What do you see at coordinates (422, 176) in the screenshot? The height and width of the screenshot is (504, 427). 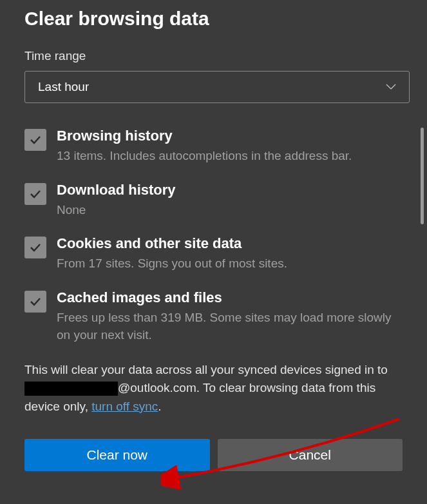 I see `scrollbar` at bounding box center [422, 176].